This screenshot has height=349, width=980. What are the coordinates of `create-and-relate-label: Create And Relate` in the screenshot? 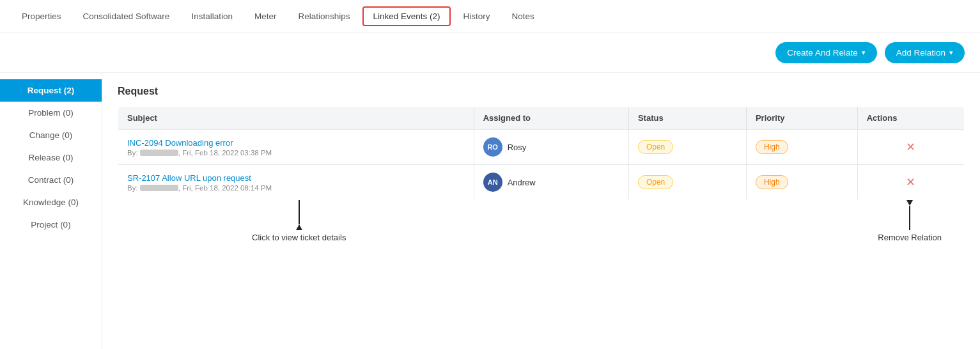 It's located at (822, 52).